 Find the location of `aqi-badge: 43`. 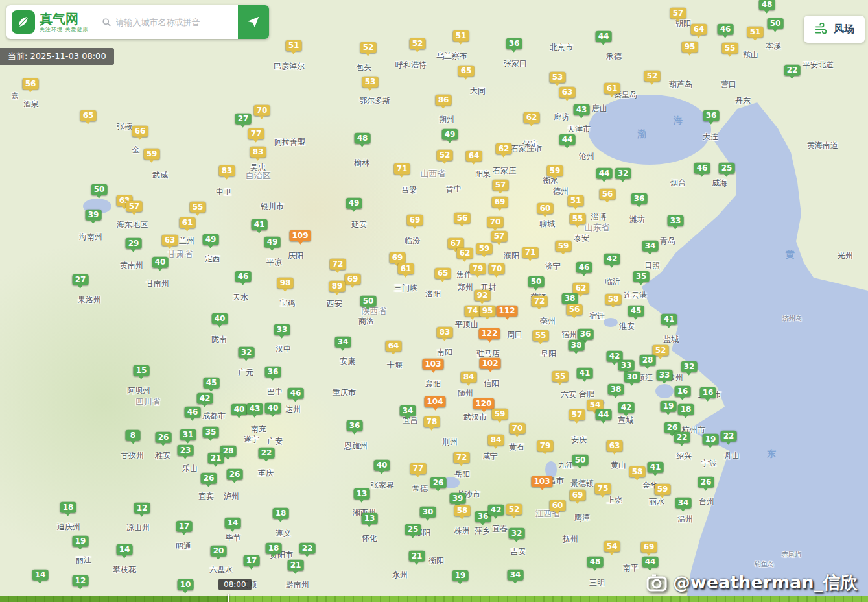

aqi-badge: 43 is located at coordinates (582, 110).